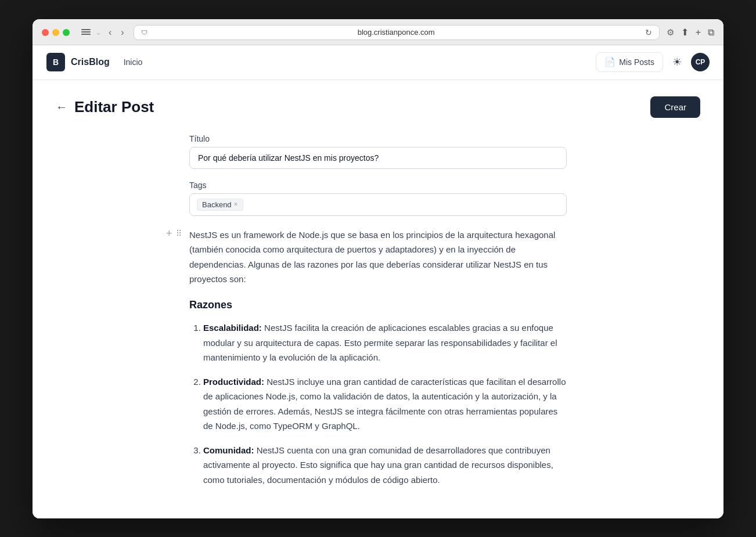 This screenshot has height=537, width=756. What do you see at coordinates (378, 107) in the screenshot?
I see `page-header: ← Editar Post Crear` at bounding box center [378, 107].